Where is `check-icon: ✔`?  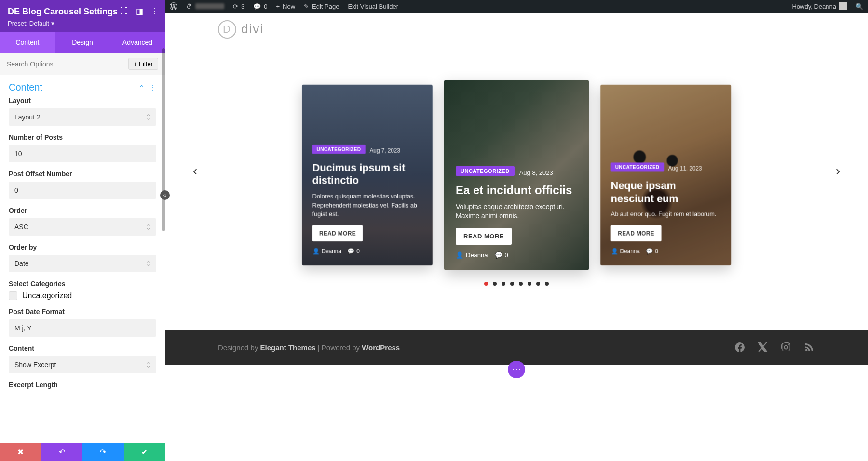
check-icon: ✔ is located at coordinates (145, 452).